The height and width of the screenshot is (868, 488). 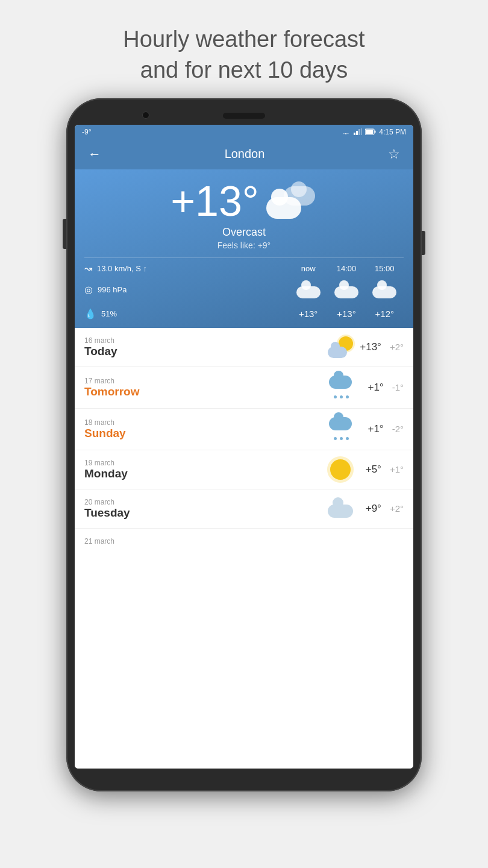 What do you see at coordinates (244, 49) in the screenshot?
I see `page-title: Hourly weather forecast and for next 10 …` at bounding box center [244, 49].